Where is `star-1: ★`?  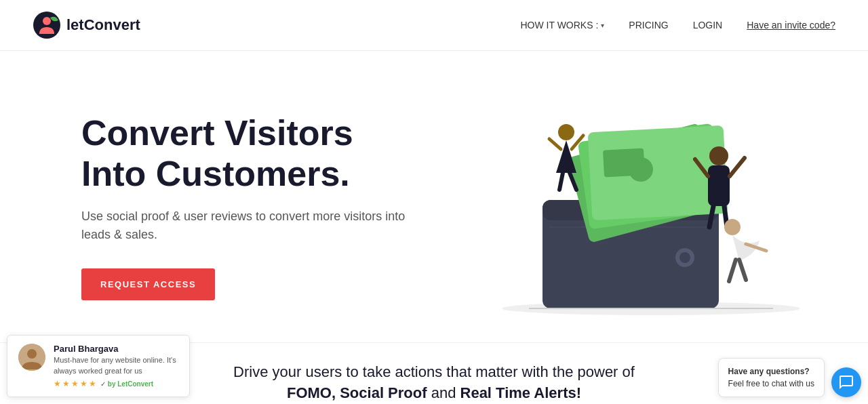 star-1: ★ is located at coordinates (57, 384).